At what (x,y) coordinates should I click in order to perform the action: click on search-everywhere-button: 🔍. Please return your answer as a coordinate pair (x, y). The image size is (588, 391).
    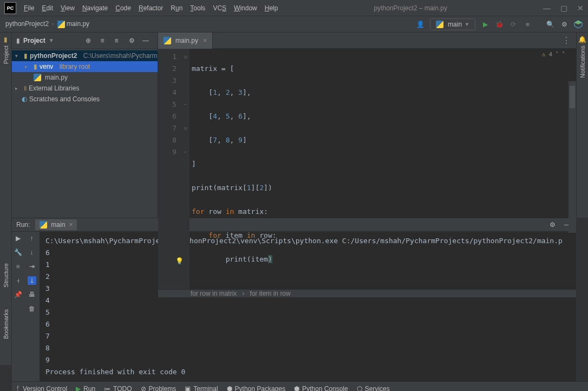
    Looking at the image, I should click on (550, 24).